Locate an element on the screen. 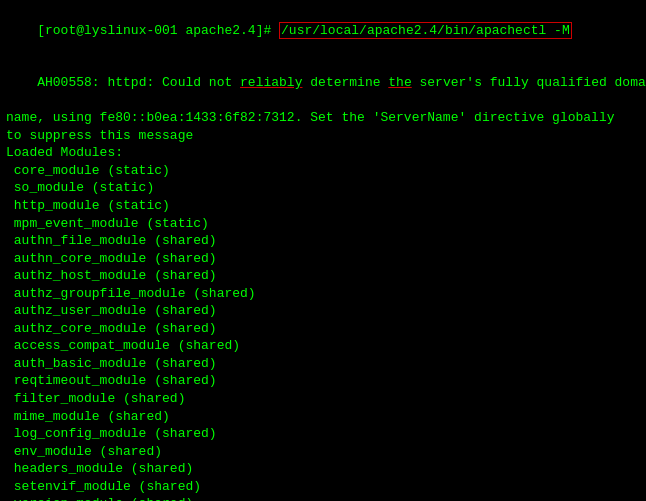  module-item: version_module (shared) is located at coordinates (323, 498).